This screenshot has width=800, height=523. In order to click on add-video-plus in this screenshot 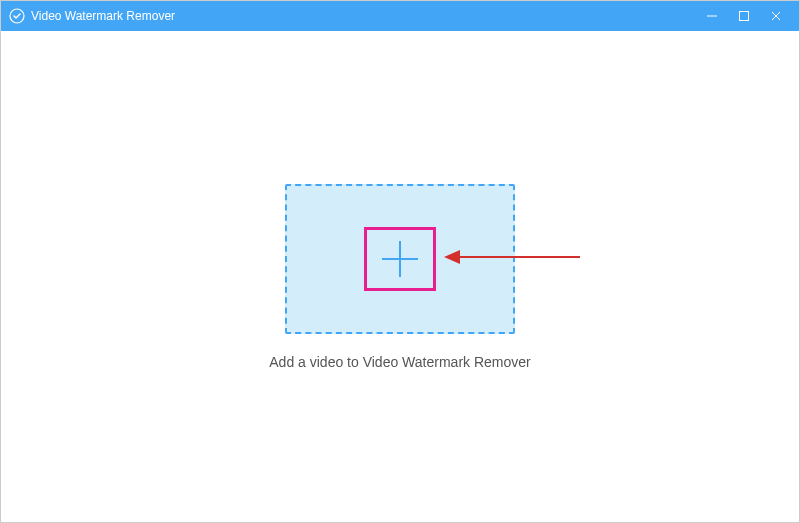, I will do `click(400, 259)`.